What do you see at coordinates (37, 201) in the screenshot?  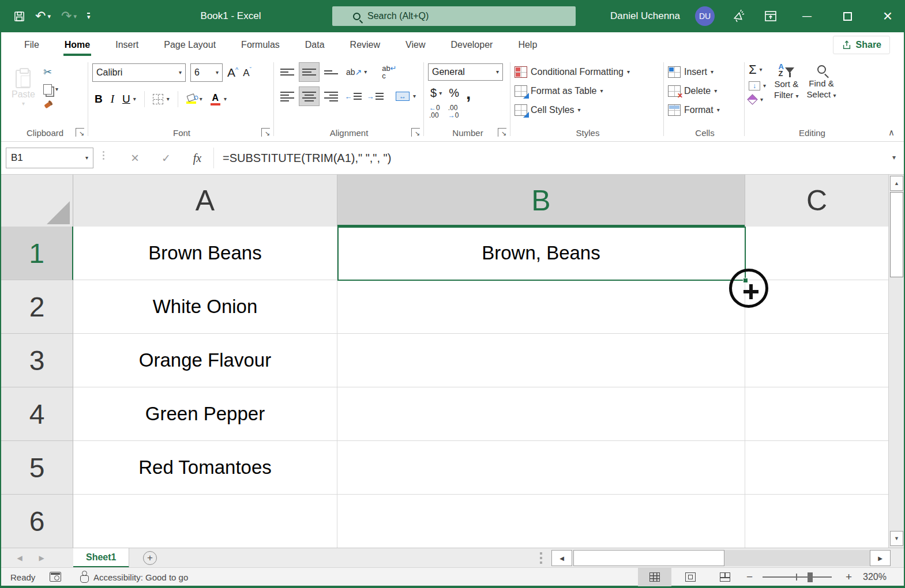 I see `select-all-button` at bounding box center [37, 201].